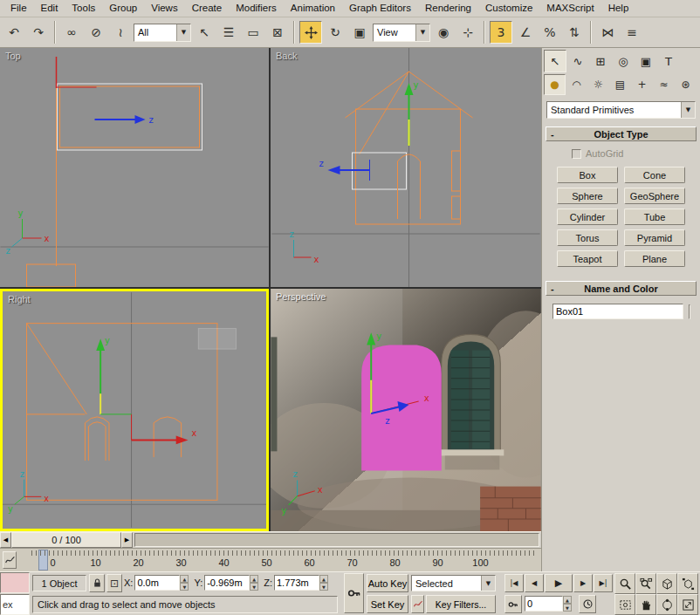 The image size is (700, 615). What do you see at coordinates (642, 85) in the screenshot?
I see `tab-helpers: +` at bounding box center [642, 85].